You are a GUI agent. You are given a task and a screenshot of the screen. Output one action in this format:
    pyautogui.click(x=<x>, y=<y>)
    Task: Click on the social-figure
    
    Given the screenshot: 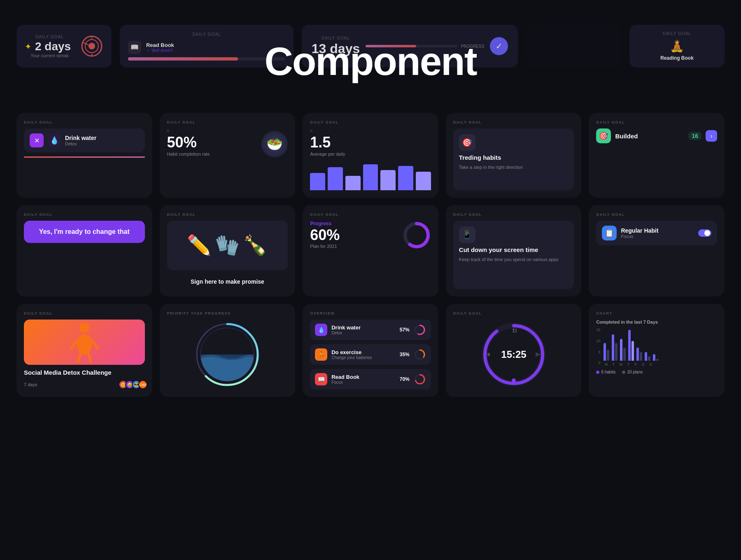 What is the action you would take?
    pyautogui.click(x=84, y=342)
    